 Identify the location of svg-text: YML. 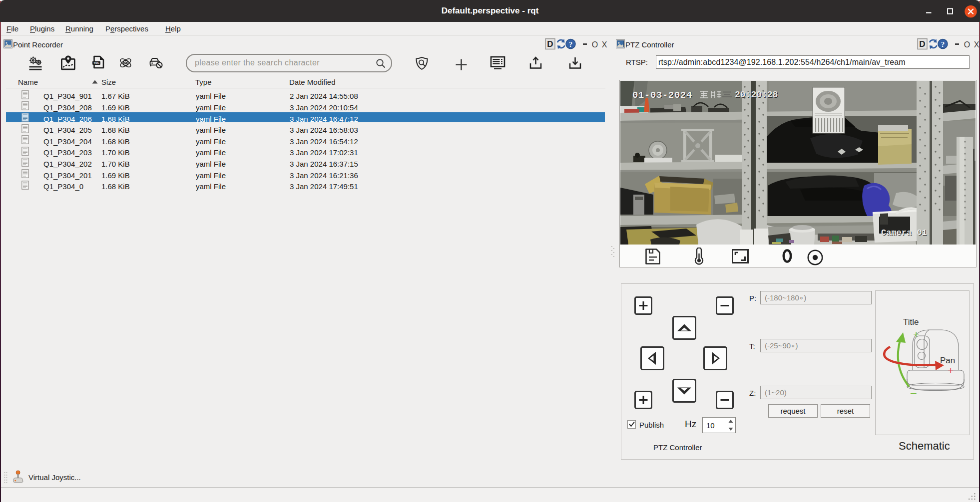
(96, 63).